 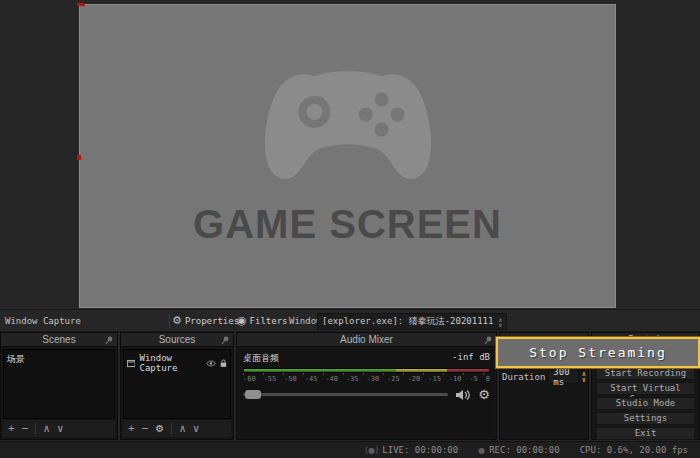 I want to click on source-toolbar: Window Capture ⚙ Properties ◉ Filters Wi…, so click(x=350, y=320).